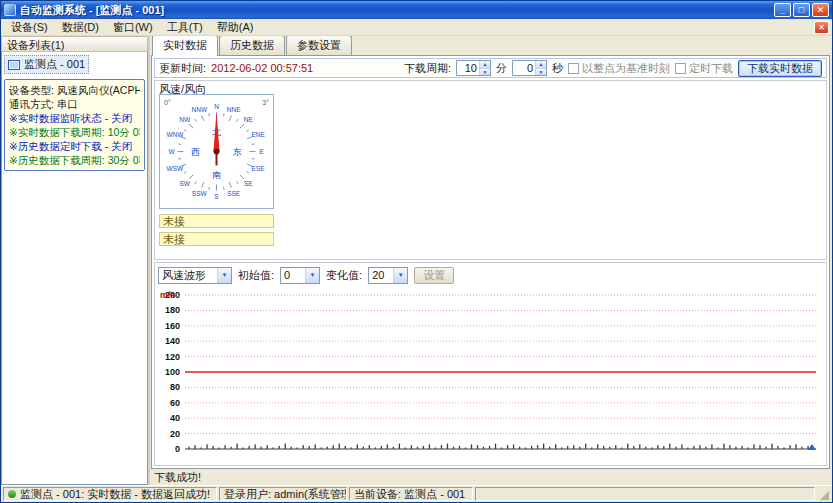 This screenshot has width=833, height=503. Describe the element at coordinates (216, 175) in the screenshot. I see `svg-text: 南` at that location.